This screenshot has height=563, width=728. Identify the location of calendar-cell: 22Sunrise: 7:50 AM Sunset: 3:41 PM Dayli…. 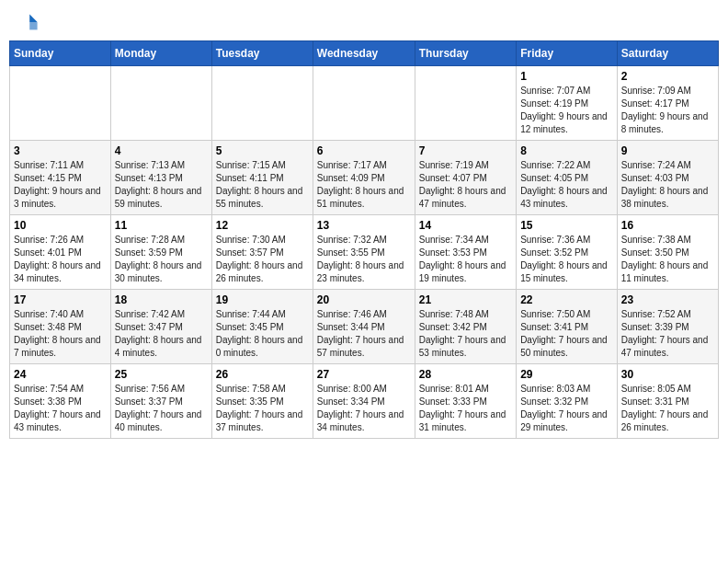
(567, 327).